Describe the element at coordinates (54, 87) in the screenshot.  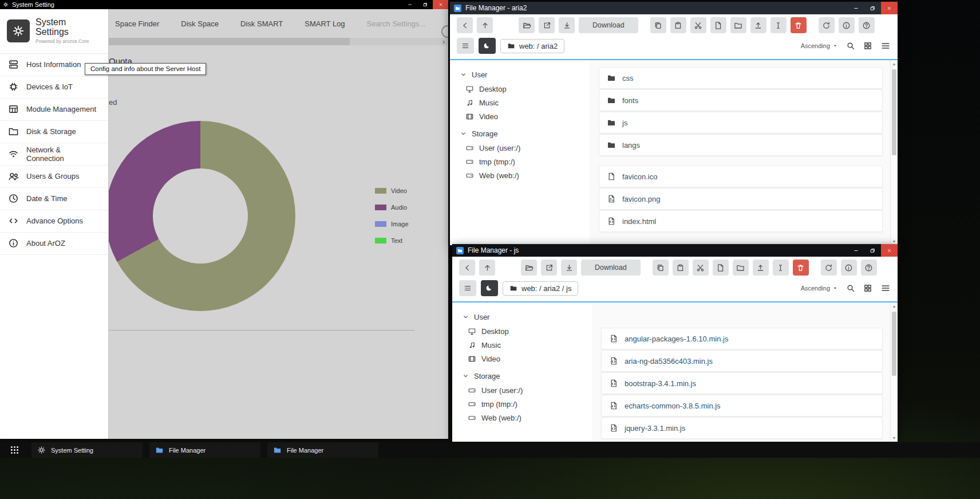
I see `sidebar-item-devices-iot: Devices & IoT` at that location.